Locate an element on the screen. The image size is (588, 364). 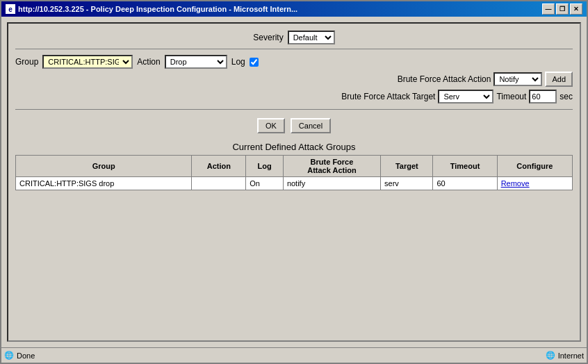
severity-select: Default Low Medium High Critical is located at coordinates (311, 38).